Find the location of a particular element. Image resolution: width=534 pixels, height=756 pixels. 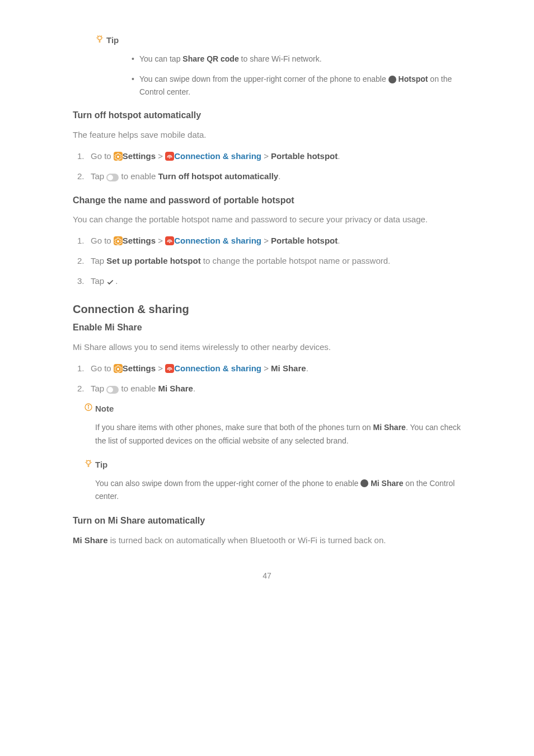

step-item: 2. Tap Set up portable hotspot to change… is located at coordinates (267, 261).